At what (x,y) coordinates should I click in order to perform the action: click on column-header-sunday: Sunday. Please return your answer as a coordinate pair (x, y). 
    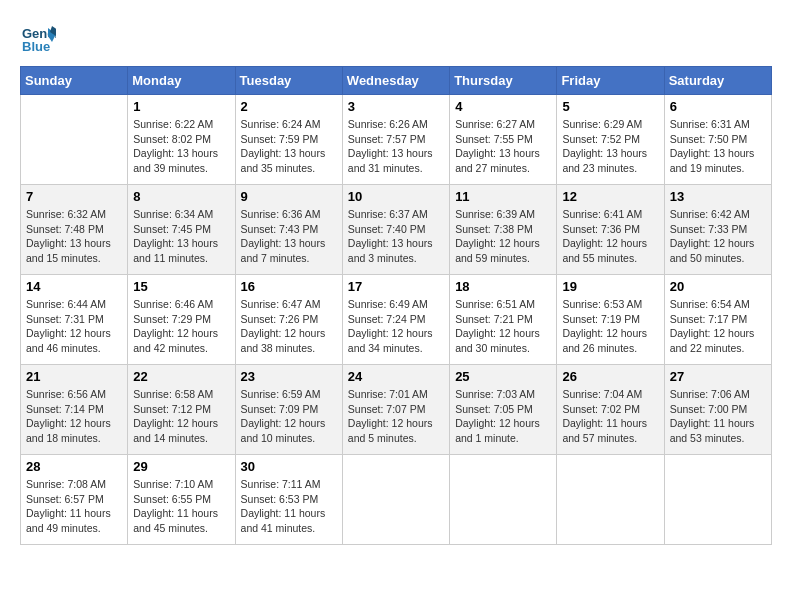
    Looking at the image, I should click on (74, 81).